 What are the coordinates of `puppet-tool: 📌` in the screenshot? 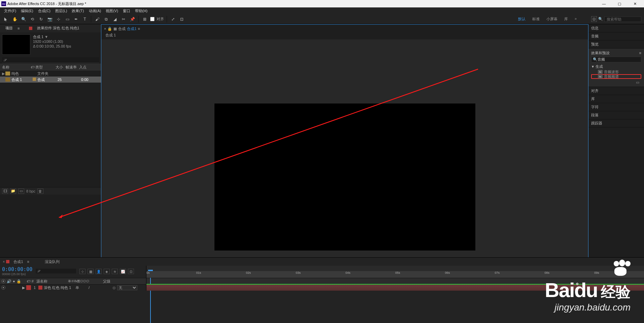 It's located at (132, 19).